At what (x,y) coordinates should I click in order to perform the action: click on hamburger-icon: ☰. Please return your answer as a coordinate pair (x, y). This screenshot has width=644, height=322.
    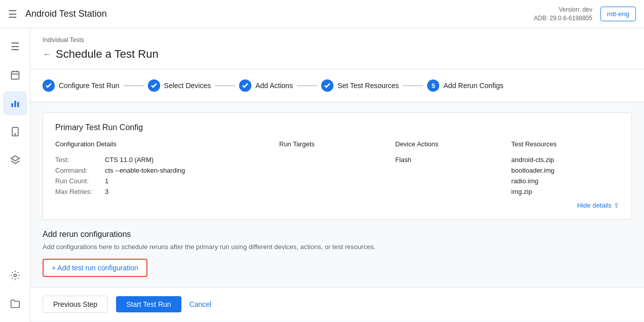
    Looking at the image, I should click on (13, 14).